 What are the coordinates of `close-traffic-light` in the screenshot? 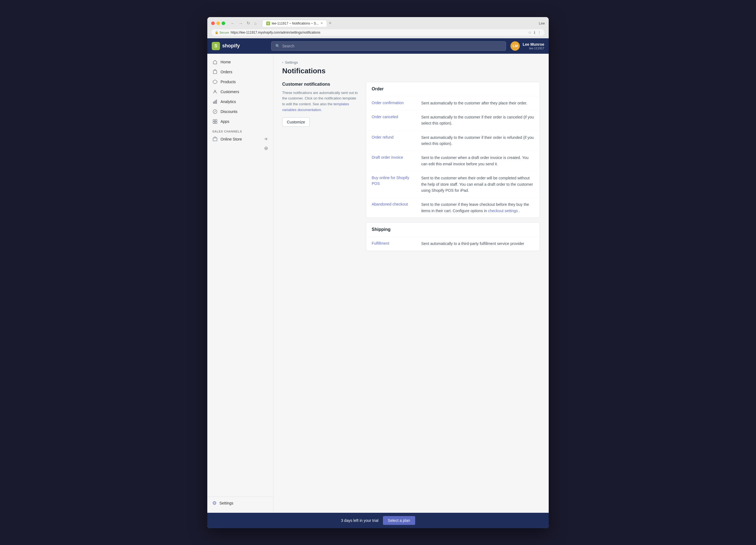 It's located at (213, 23).